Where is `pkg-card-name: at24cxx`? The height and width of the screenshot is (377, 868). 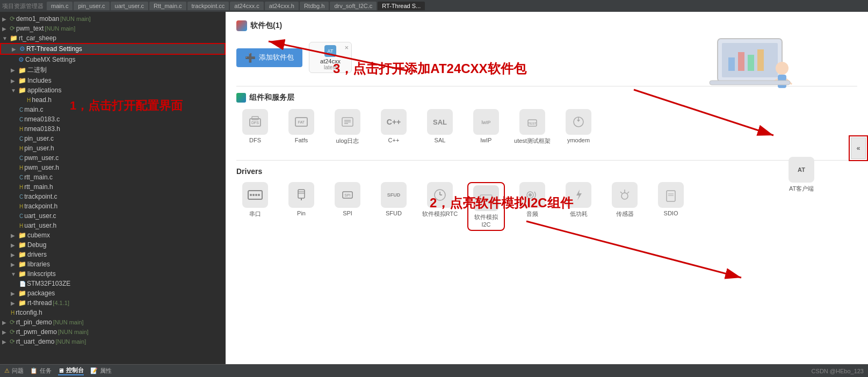
pkg-card-name: at24cxx is located at coordinates (330, 61).